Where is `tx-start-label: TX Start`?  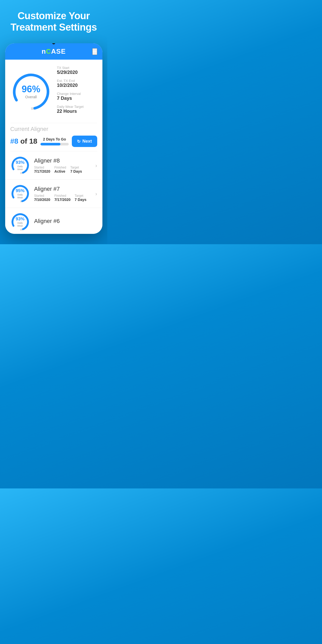
tx-start-label: TX Start is located at coordinates (77, 68).